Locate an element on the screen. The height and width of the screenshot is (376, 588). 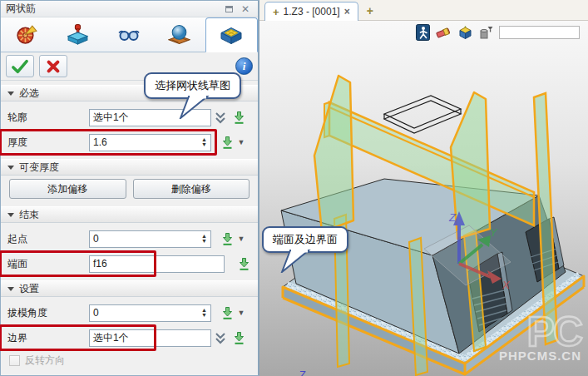
section-end: 结束 is located at coordinates (130, 215).